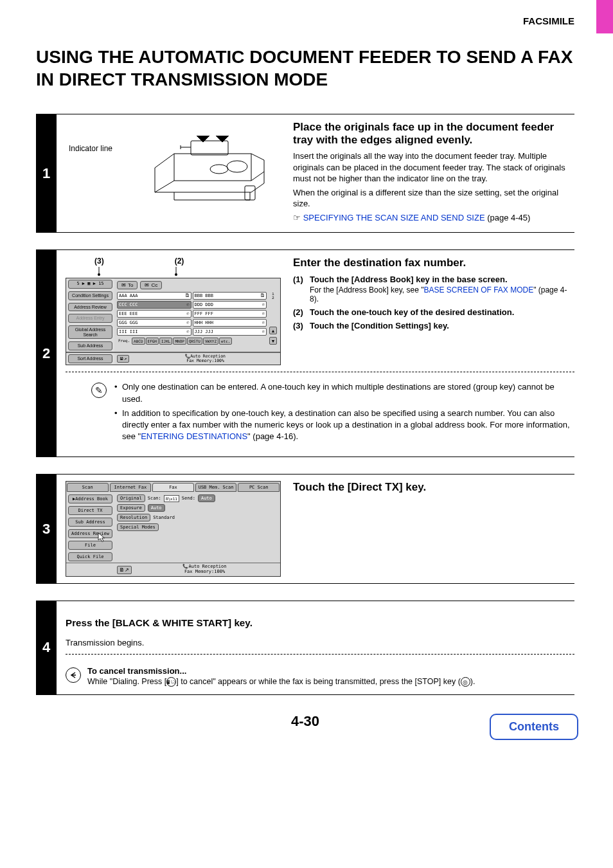  Describe the element at coordinates (154, 498) in the screenshot. I see `scan-label: Scan:` at that location.